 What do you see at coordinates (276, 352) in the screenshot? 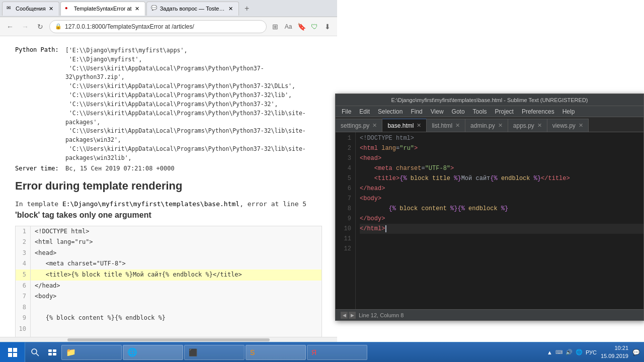
I see `taskbar-sublime: S` at bounding box center [276, 352].